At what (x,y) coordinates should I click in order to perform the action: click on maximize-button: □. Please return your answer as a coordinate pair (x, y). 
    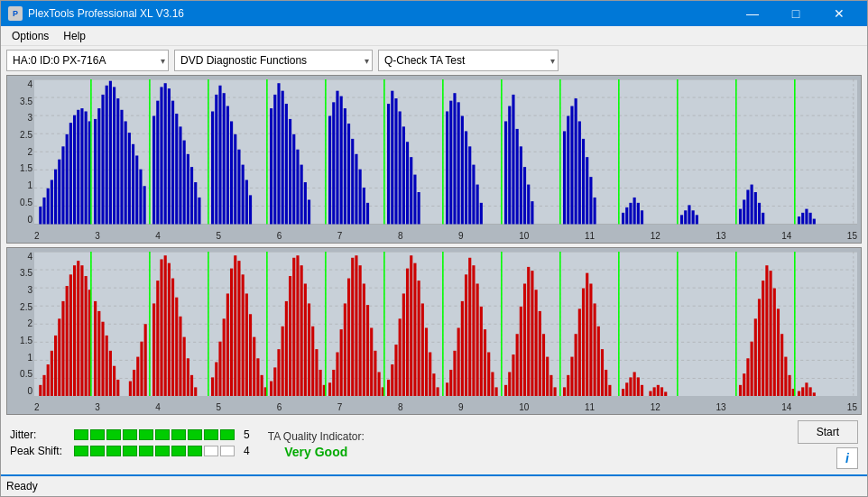
    Looking at the image, I should click on (796, 14).